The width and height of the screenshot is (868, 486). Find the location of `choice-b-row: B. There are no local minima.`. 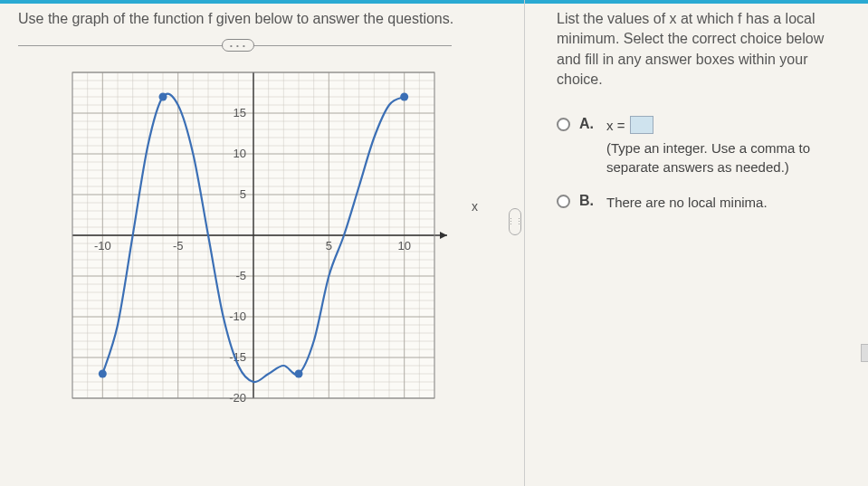

choice-b-row: B. There are no local minima. is located at coordinates (701, 203).